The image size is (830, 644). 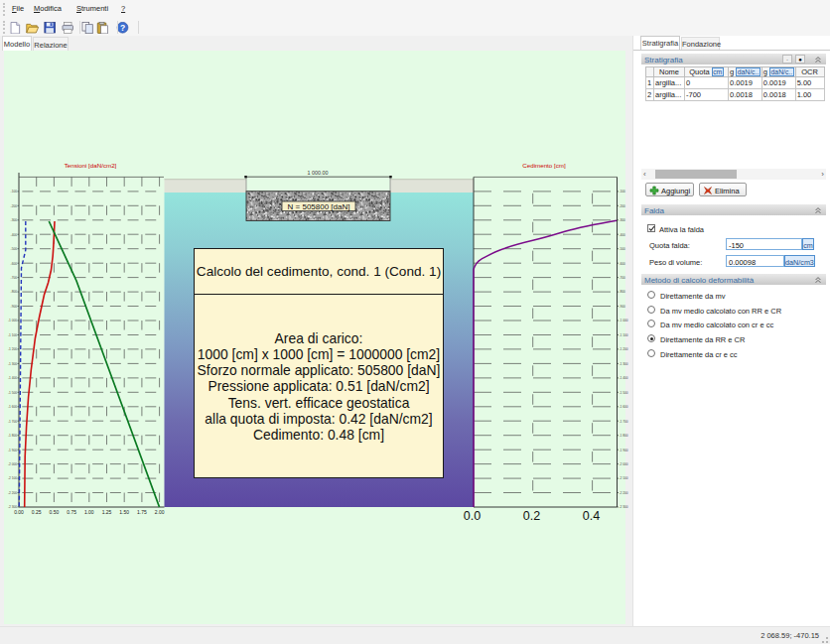 What do you see at coordinates (318, 173) in the screenshot?
I see `svg-text: 1 000.00` at bounding box center [318, 173].